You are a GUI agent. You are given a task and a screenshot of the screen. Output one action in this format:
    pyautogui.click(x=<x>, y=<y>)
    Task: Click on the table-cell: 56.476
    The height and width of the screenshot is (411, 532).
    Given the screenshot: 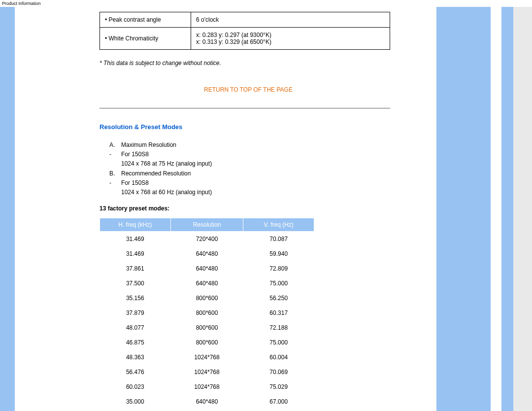 What is the action you would take?
    pyautogui.click(x=135, y=372)
    